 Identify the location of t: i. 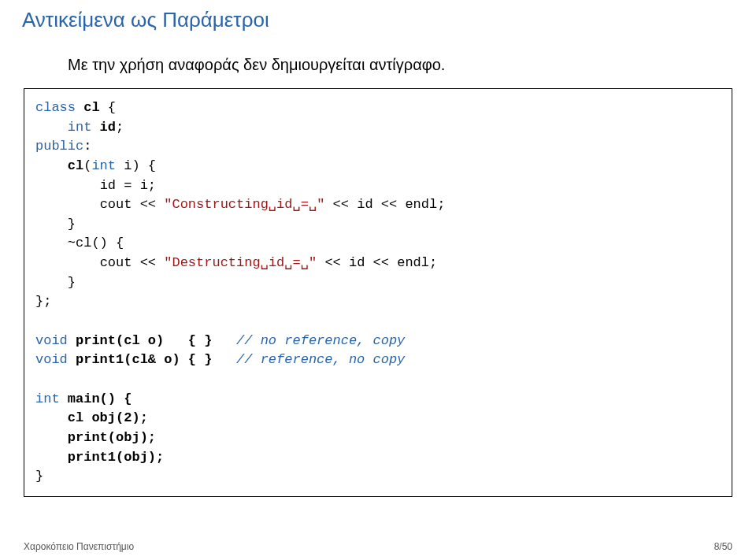
(124, 165).